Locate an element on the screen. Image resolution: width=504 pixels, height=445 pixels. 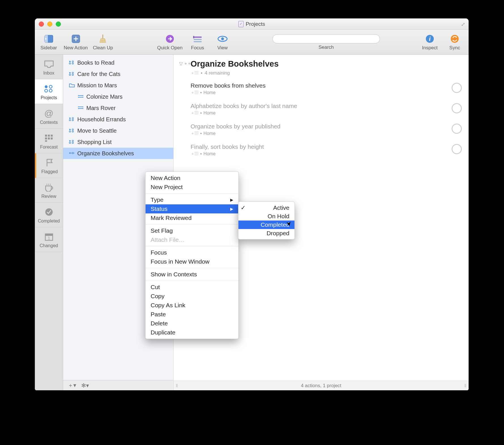
menu-item: Set Flag is located at coordinates (192, 231).